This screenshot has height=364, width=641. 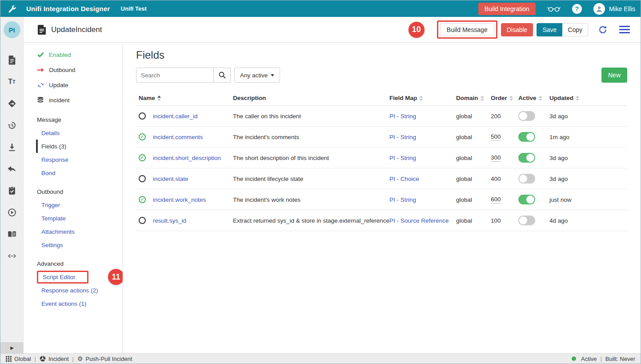 I want to click on sidebar-item-label: Fields (3), so click(x=54, y=147).